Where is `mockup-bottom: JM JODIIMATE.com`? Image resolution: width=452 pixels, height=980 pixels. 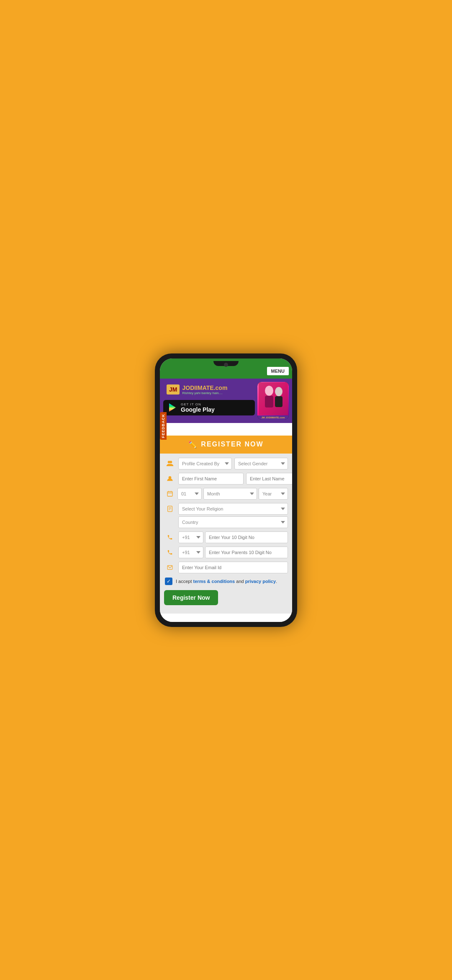
mockup-bottom: JM JODIIMATE.com is located at coordinates (273, 418).